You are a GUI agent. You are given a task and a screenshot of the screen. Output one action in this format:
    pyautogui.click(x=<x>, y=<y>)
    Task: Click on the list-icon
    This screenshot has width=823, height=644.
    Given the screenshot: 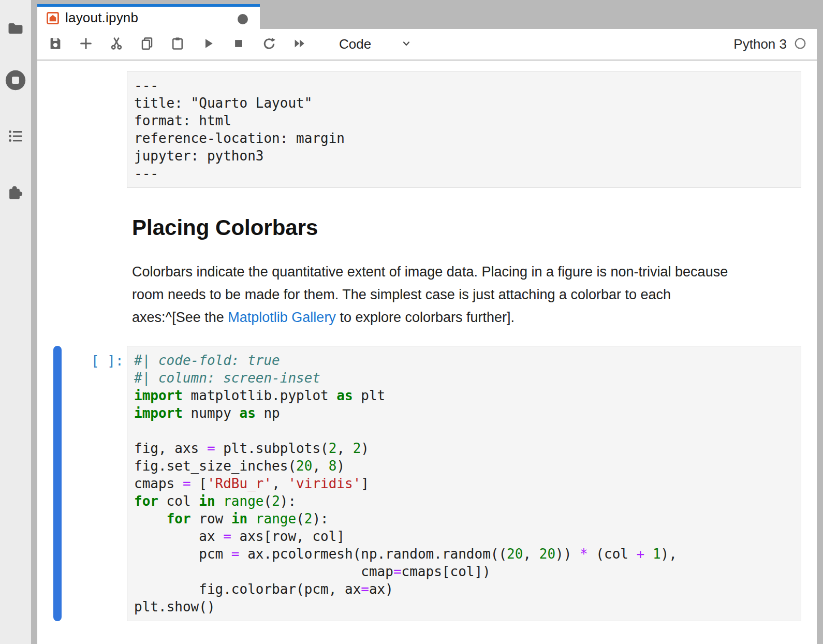 What is the action you would take?
    pyautogui.click(x=16, y=136)
    